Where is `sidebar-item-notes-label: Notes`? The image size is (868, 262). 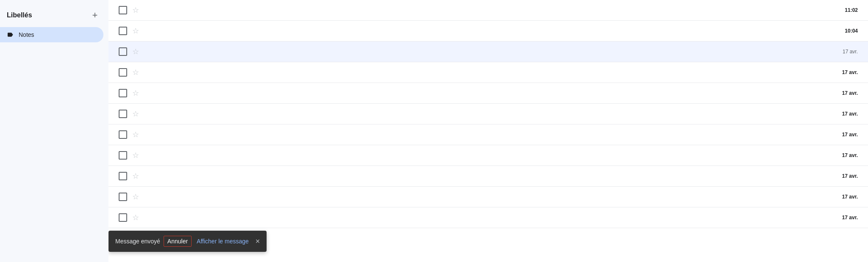
sidebar-item-notes-label: Notes is located at coordinates (26, 35).